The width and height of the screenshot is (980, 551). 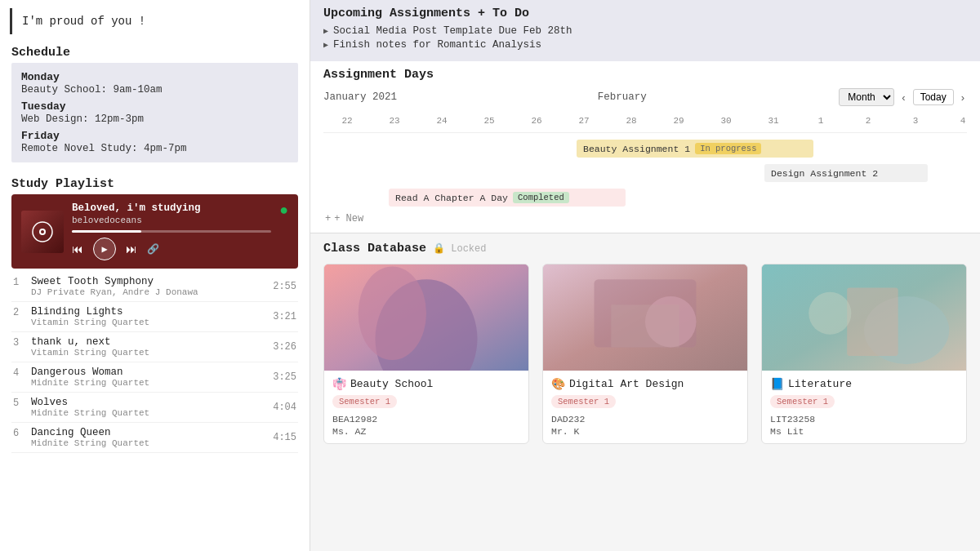 What do you see at coordinates (864, 407) in the screenshot?
I see `card-body-lit: 📘 Literature Semester 1 LIT23258 Ms Lit` at bounding box center [864, 407].